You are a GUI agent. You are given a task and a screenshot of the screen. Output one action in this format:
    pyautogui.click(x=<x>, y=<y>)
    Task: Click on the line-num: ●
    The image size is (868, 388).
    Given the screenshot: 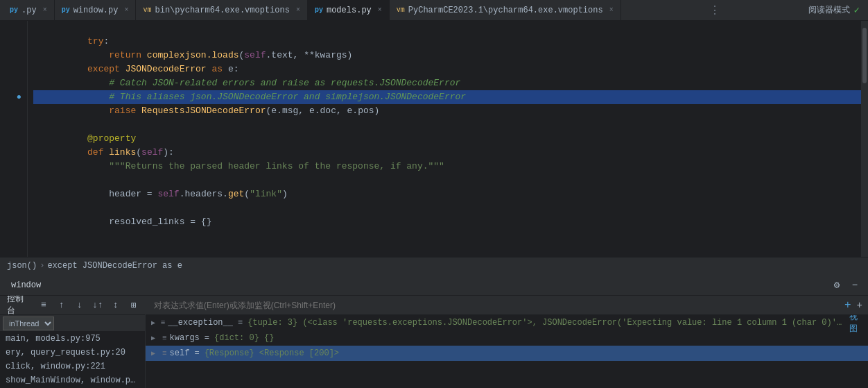 What is the action you would take?
    pyautogui.click(x=14, y=97)
    